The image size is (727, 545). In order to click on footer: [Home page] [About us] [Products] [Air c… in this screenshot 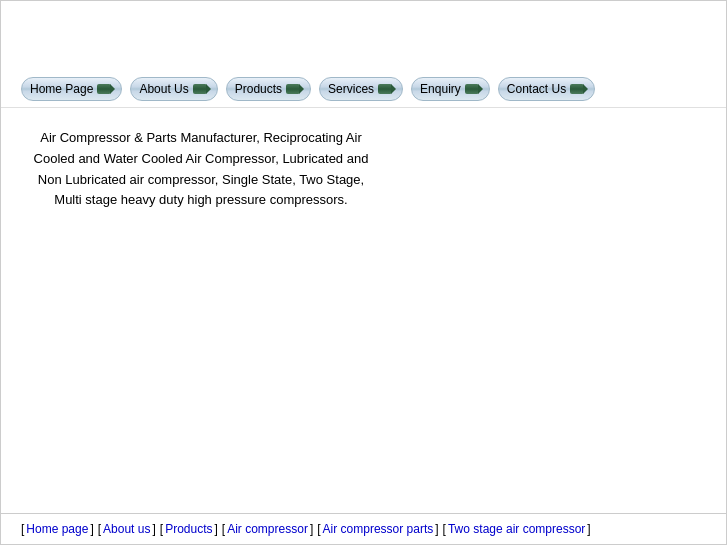, I will do `click(364, 528)`.